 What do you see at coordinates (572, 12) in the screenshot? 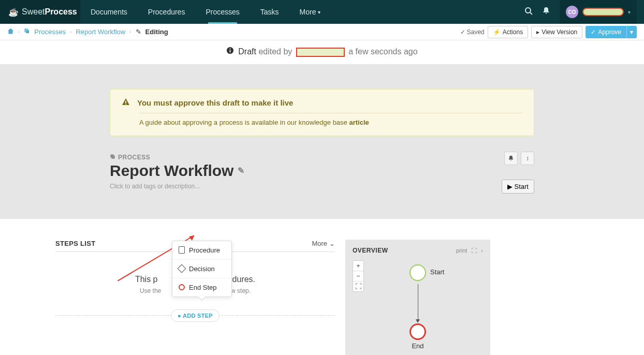
I see `avatar: CO` at bounding box center [572, 12].